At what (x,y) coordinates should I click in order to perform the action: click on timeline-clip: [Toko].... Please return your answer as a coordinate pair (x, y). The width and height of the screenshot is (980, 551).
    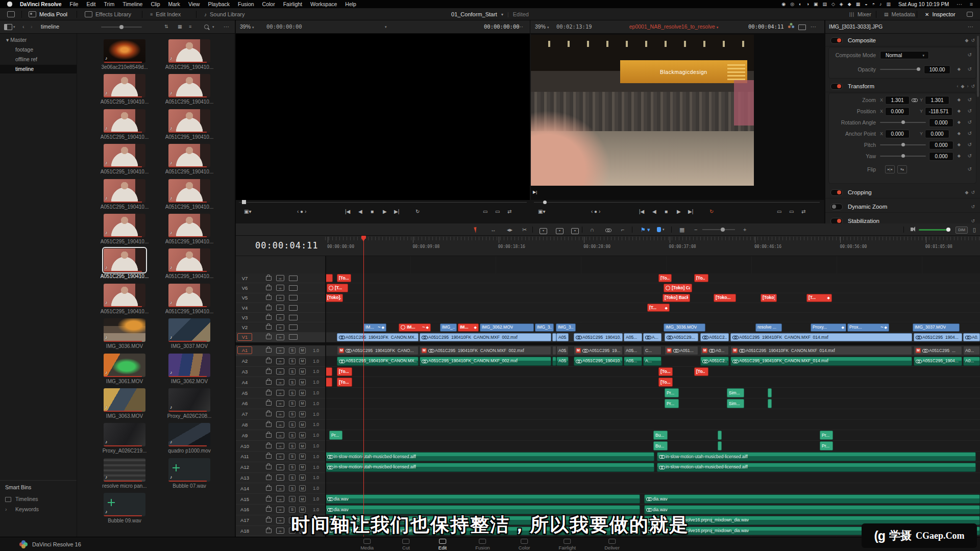
    Looking at the image, I should click on (334, 298).